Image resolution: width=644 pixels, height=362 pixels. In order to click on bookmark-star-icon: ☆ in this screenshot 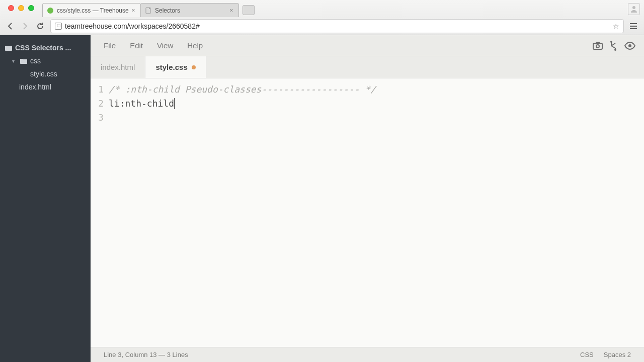, I will do `click(616, 26)`.